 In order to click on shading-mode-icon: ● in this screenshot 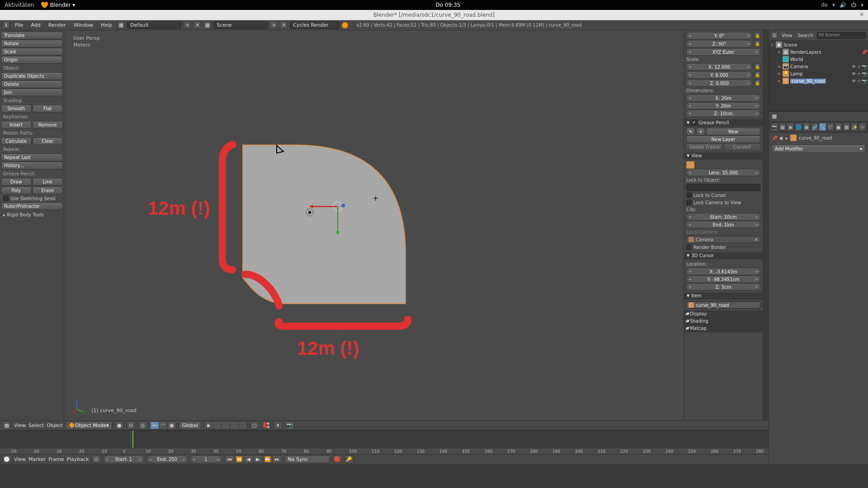, I will do `click(119, 426)`.